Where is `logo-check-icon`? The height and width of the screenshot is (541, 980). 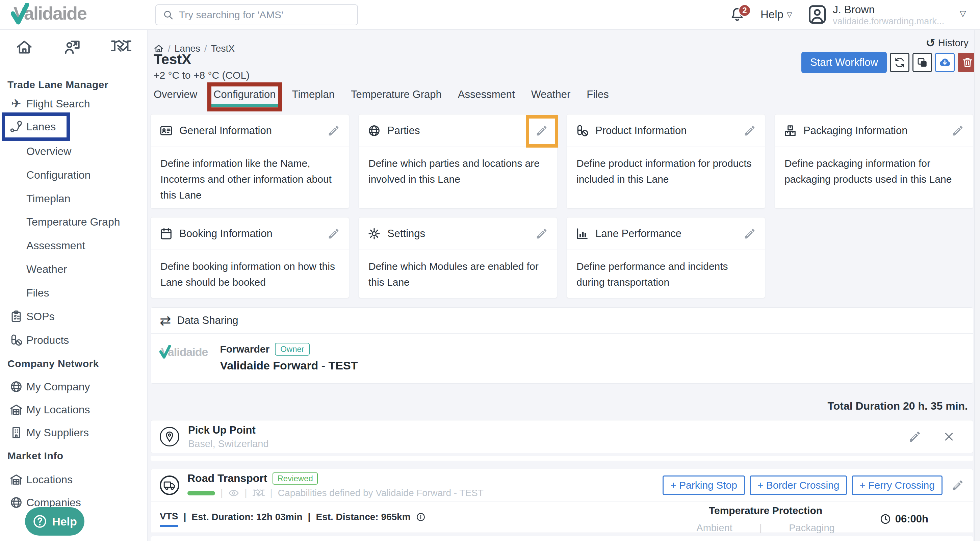 logo-check-icon is located at coordinates (165, 352).